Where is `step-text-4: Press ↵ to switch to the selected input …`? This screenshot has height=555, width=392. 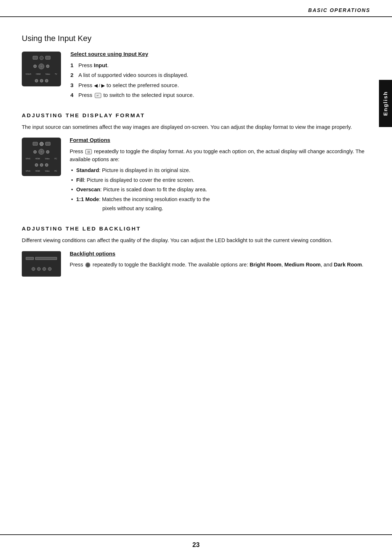
step-text-4: Press ↵ to switch to the selected input … is located at coordinates (224, 95).